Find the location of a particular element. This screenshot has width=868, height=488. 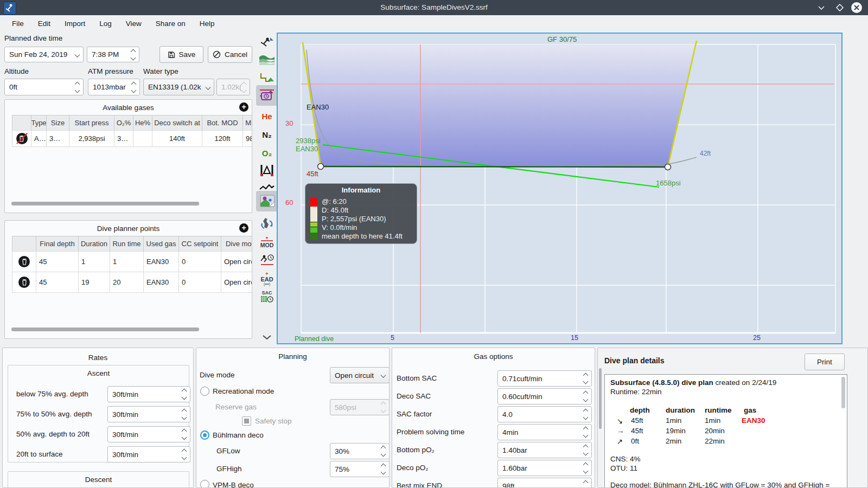

ceiling-icon is located at coordinates (267, 78).